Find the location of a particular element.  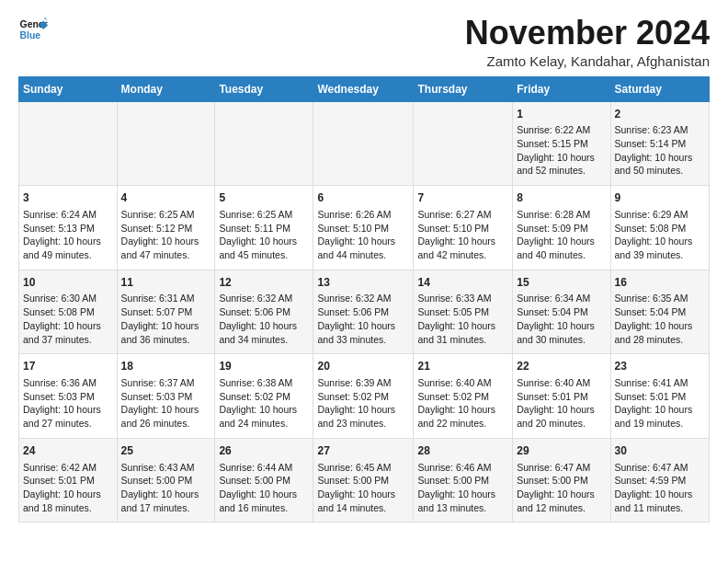

calendar-header: SundayMondayTuesdayWednesdayThursdayFrid… is located at coordinates (364, 88).